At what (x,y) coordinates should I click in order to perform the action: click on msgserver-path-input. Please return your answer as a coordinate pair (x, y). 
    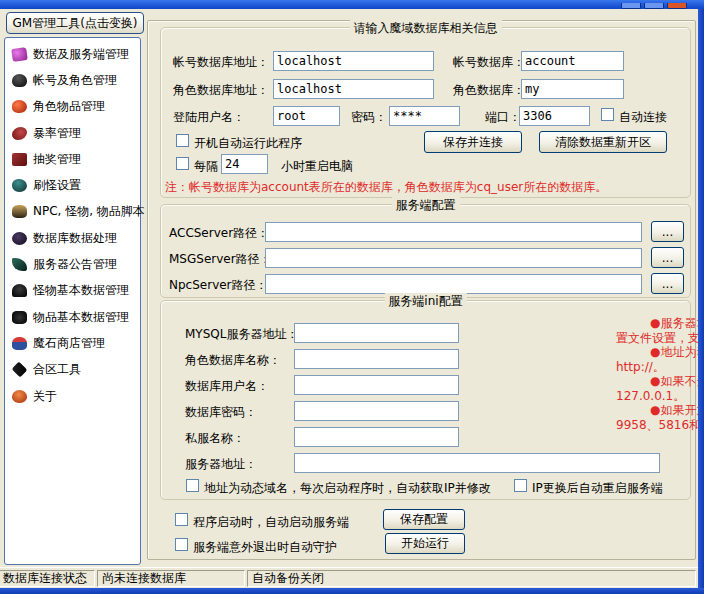
    Looking at the image, I should click on (454, 258).